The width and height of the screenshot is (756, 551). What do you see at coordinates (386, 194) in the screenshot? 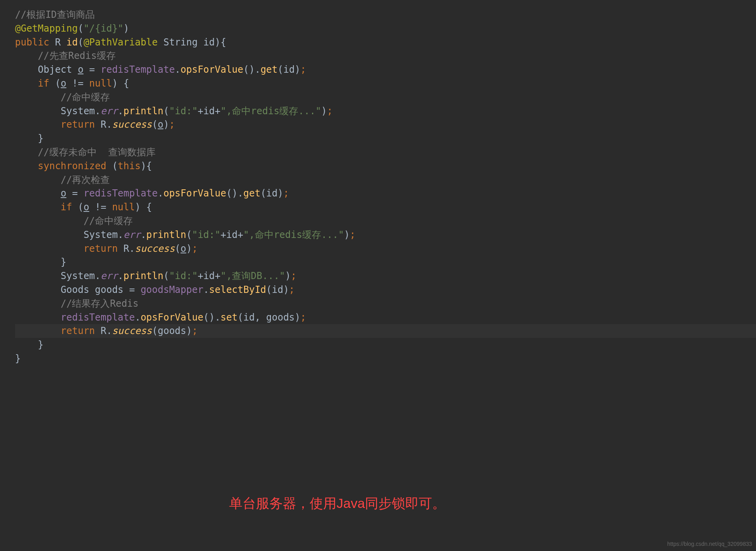
I see `code-line: o = redisTemplate.opsForValue().get(id);` at bounding box center [386, 194].